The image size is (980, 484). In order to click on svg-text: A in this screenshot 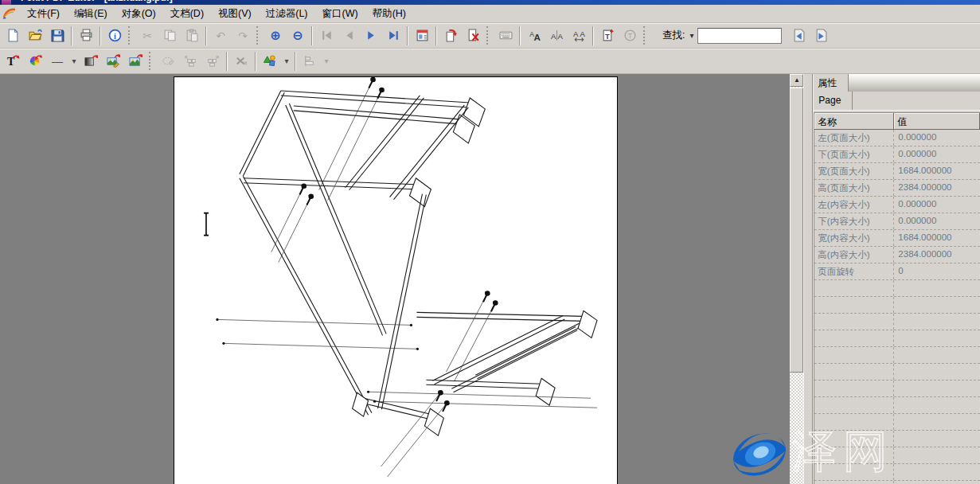, I will do `click(583, 33)`.